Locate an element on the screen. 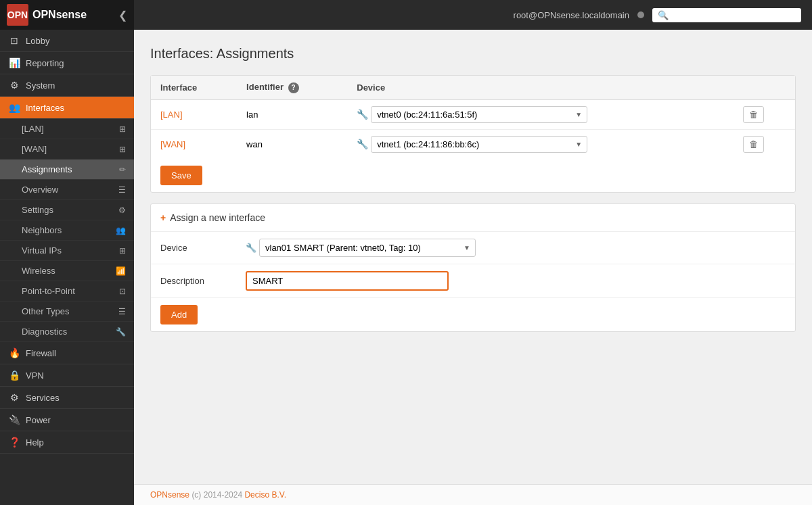 This screenshot has height=505, width=812. sidebar-label-power: Power is located at coordinates (76, 420).